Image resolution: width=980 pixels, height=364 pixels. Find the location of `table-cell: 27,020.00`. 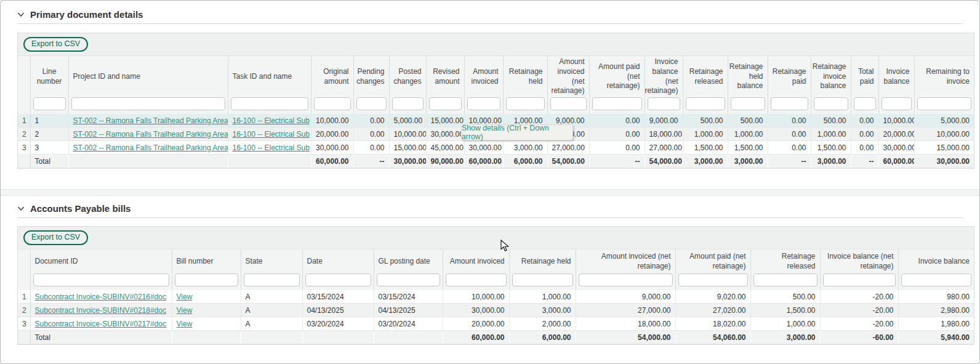

table-cell: 27,020.00 is located at coordinates (713, 310).